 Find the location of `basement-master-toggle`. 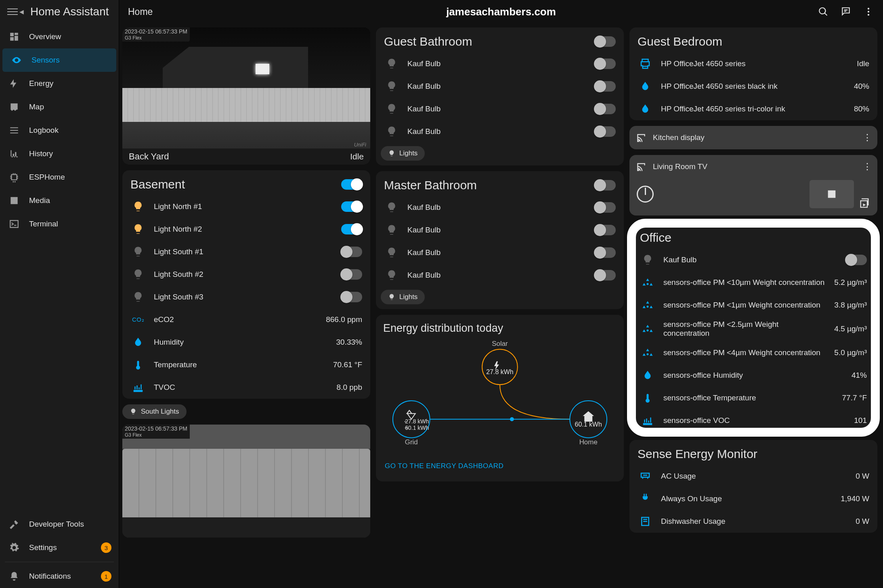

basement-master-toggle is located at coordinates (352, 184).